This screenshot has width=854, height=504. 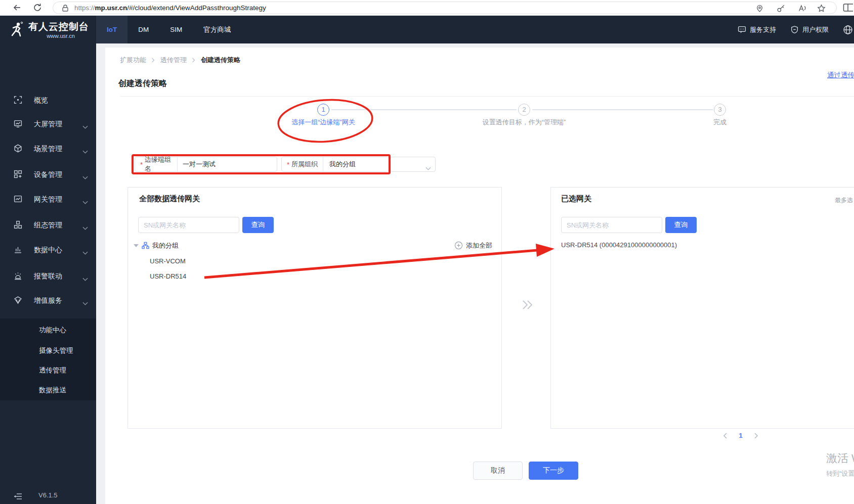 I want to click on next-page-icon, so click(x=756, y=436).